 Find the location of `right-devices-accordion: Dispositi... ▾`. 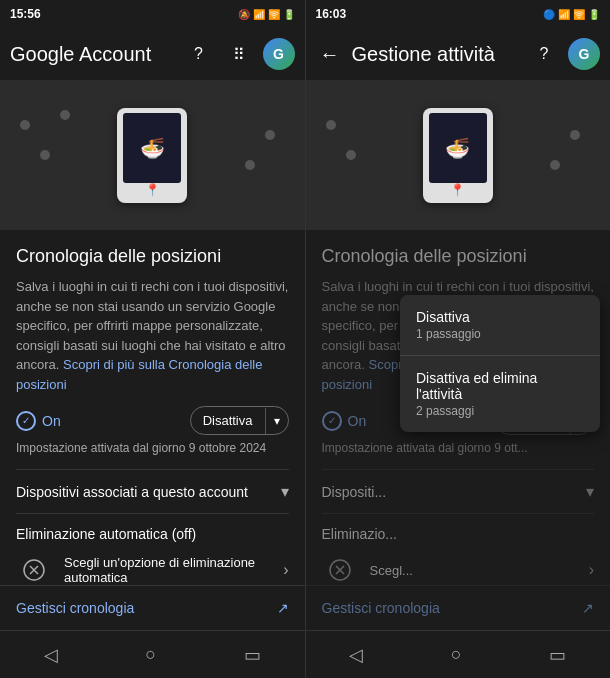

right-devices-accordion: Dispositi... ▾ is located at coordinates (458, 491).